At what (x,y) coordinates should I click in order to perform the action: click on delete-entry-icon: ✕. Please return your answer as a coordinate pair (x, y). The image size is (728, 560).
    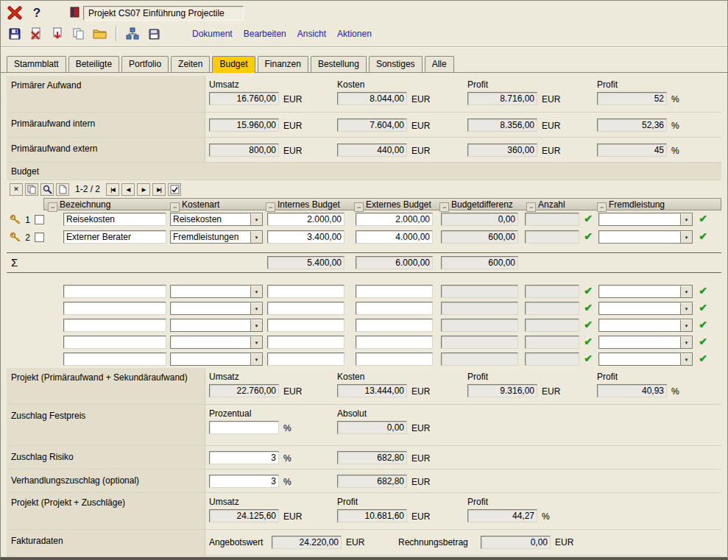
    Looking at the image, I should click on (16, 190).